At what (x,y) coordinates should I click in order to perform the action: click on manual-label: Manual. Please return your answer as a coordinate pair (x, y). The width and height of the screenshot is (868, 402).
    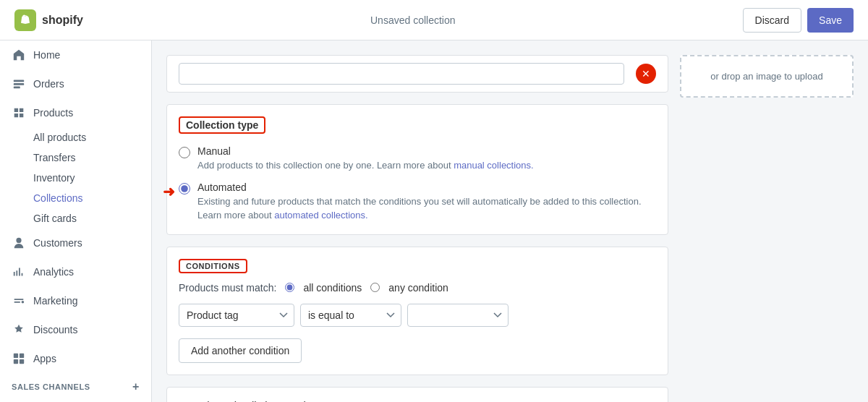
    Looking at the image, I should click on (366, 151).